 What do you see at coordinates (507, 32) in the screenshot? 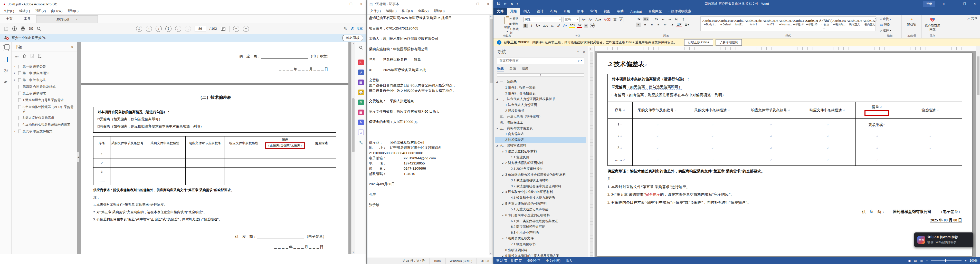
I see `paste-dropdown-icon: ▾` at bounding box center [507, 32].